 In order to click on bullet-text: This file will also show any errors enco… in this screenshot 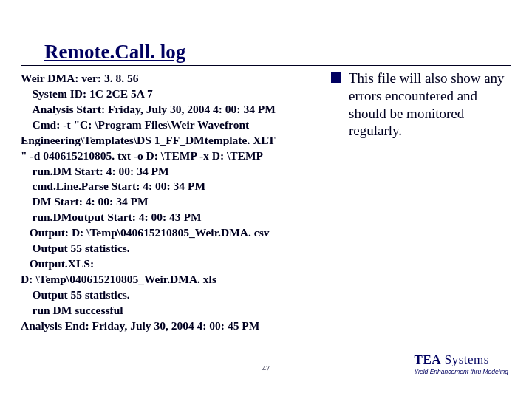, I will do `click(432, 105)`.